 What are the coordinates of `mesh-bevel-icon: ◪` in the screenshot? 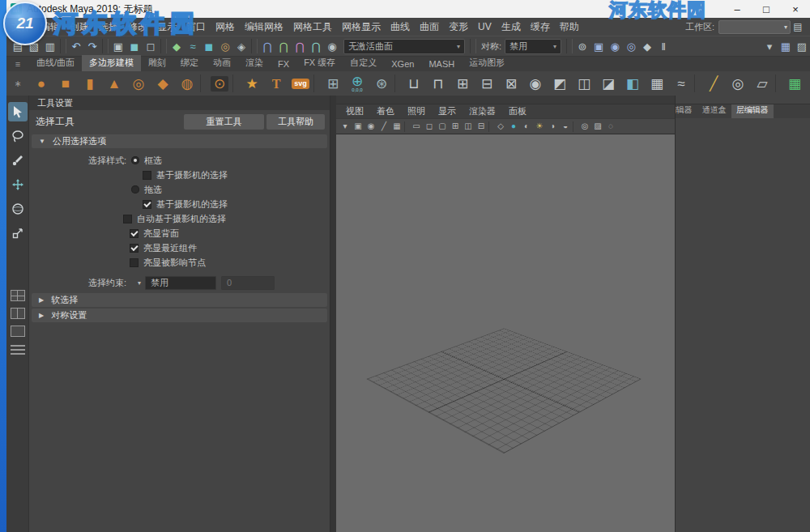 It's located at (608, 83).